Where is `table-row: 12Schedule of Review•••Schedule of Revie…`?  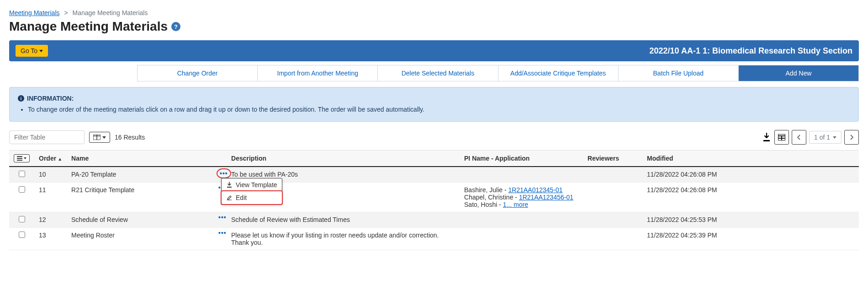 table-row: 12Schedule of Review•••Schedule of Revie… is located at coordinates (434, 220).